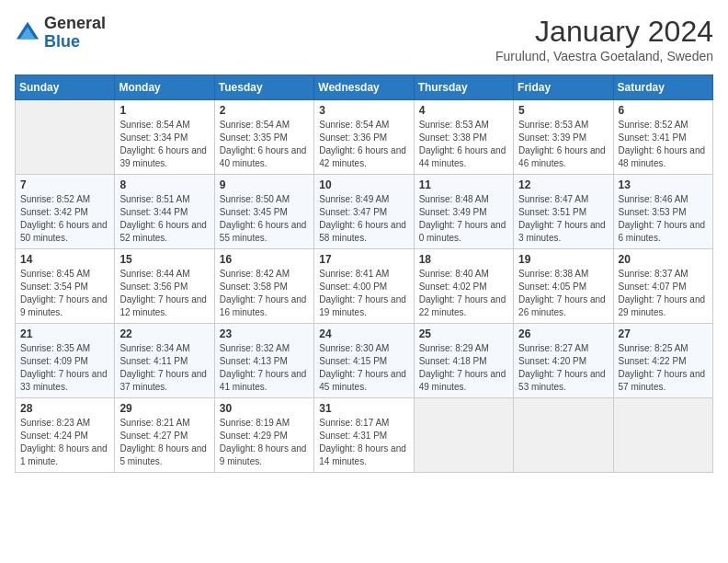 The width and height of the screenshot is (728, 563). What do you see at coordinates (364, 361) in the screenshot?
I see `week-row-4: 21Sunrise: 8:35 AMSunset: 4:09 PMDayligh…` at bounding box center [364, 361].